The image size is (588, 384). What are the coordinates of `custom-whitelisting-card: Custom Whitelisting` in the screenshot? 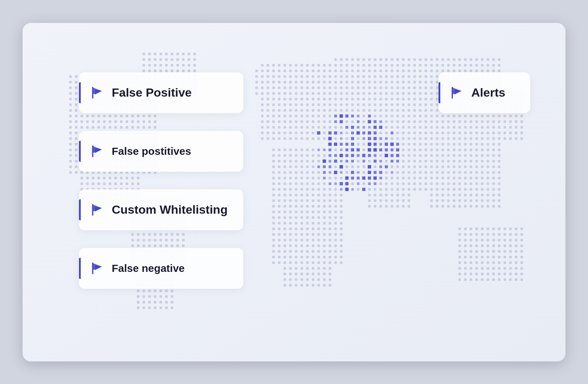 It's located at (161, 210).